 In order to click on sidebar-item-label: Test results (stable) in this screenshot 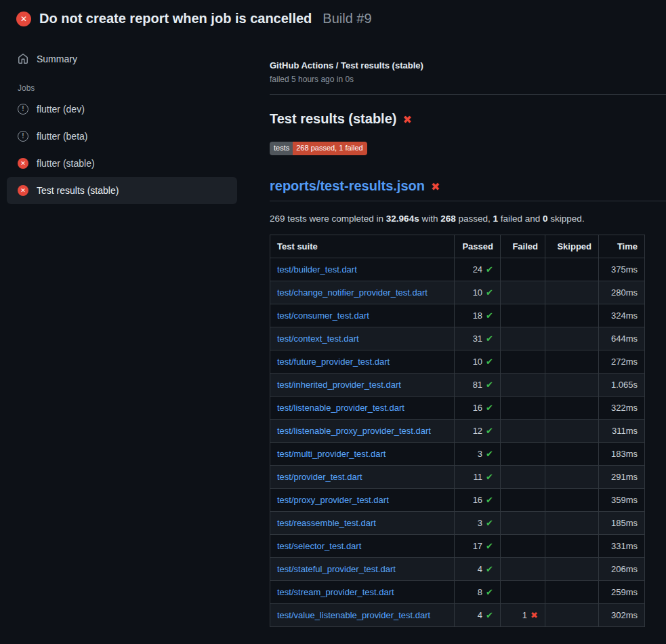, I will do `click(77, 190)`.